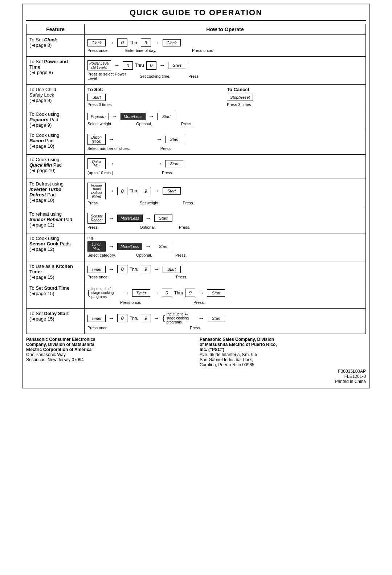  Describe the element at coordinates (134, 269) in the screenshot. I see `thru-4: Thru` at that location.